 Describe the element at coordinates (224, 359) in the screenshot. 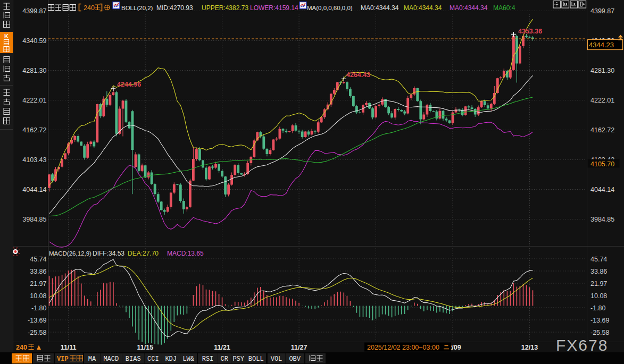

I see `svg-text: CR` at that location.